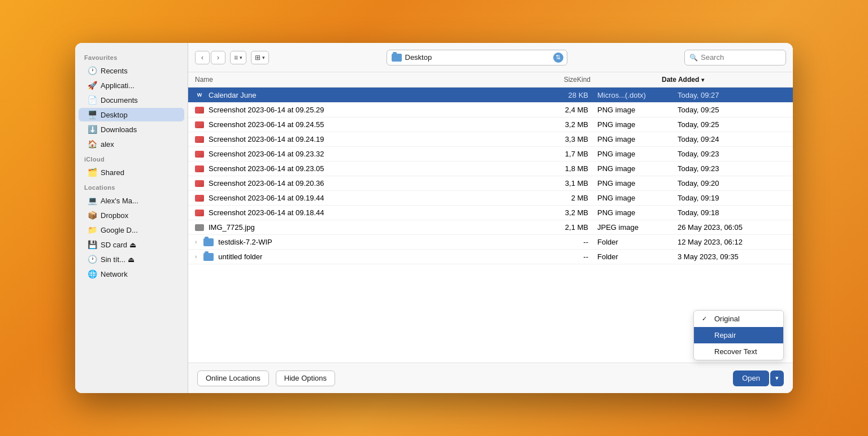 This screenshot has width=868, height=436. Describe the element at coordinates (131, 172) in the screenshot. I see `sidebar-item-shared: 🗂️ Shared` at that location.